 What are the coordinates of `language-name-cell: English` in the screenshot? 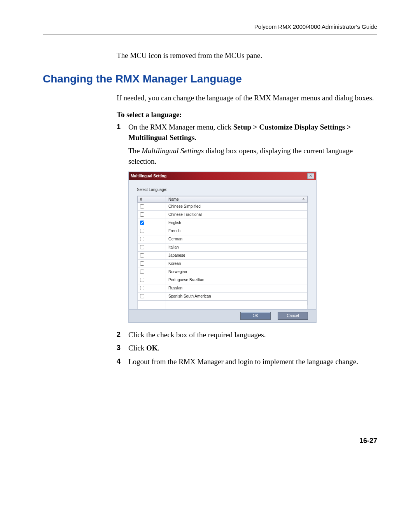 It's located at (237, 222).